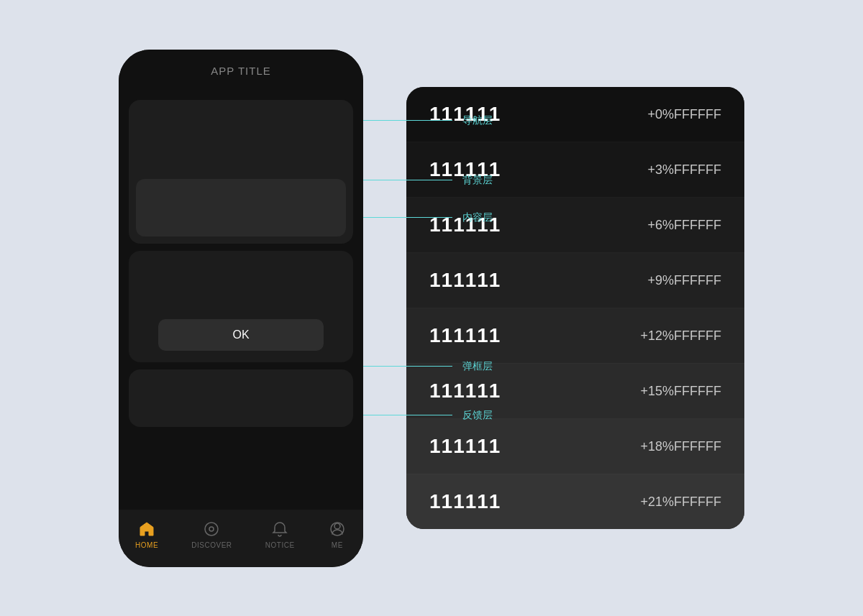  What do you see at coordinates (240, 70) in the screenshot?
I see `app-title: APP TITLE` at bounding box center [240, 70].